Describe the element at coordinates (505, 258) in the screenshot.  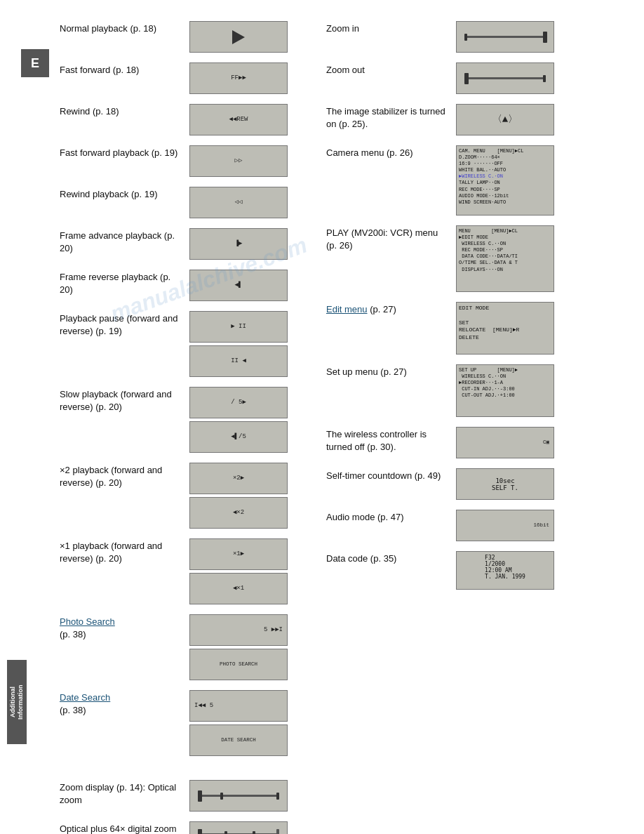
I see `screen-play-menu: MENU [MENU]►CL ►EDIT MODE WIRELESS C.··O…` at that location.